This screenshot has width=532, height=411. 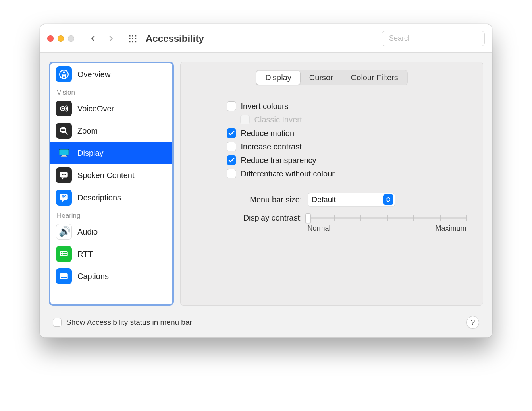 What do you see at coordinates (111, 91) in the screenshot?
I see `sidebar-section-vision: Vision` at bounding box center [111, 91].